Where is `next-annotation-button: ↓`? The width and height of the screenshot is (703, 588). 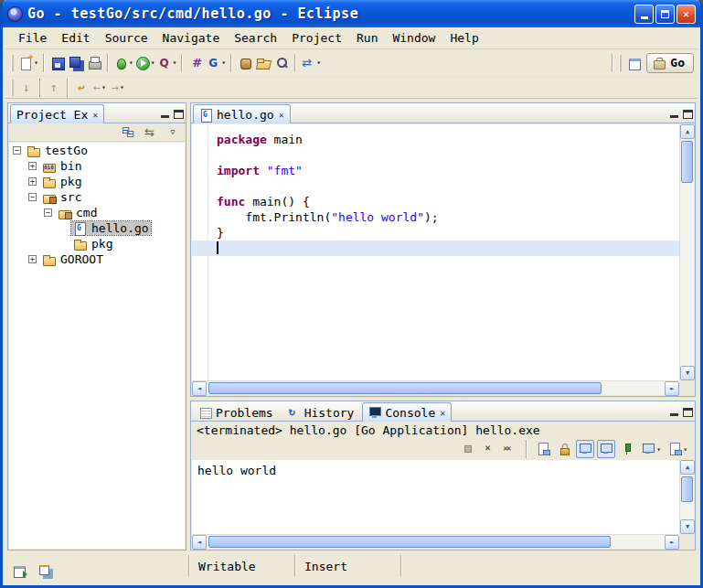 next-annotation-button: ↓ is located at coordinates (27, 88).